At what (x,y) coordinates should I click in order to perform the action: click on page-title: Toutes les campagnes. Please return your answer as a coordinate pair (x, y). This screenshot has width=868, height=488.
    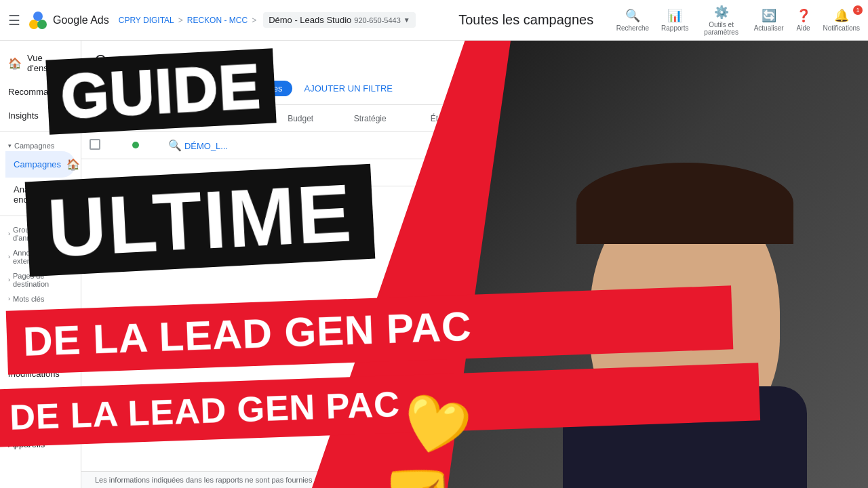
    Looking at the image, I should click on (526, 20).